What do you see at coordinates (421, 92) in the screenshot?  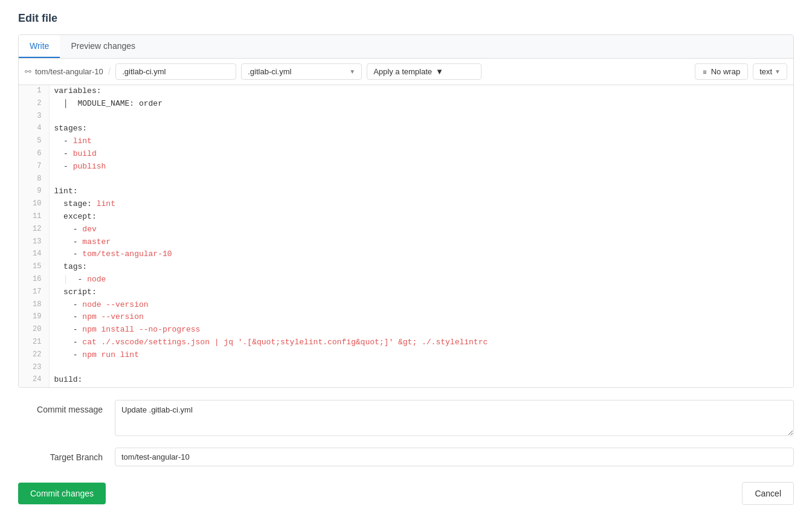 I see `line-code: variables:` at bounding box center [421, 92].